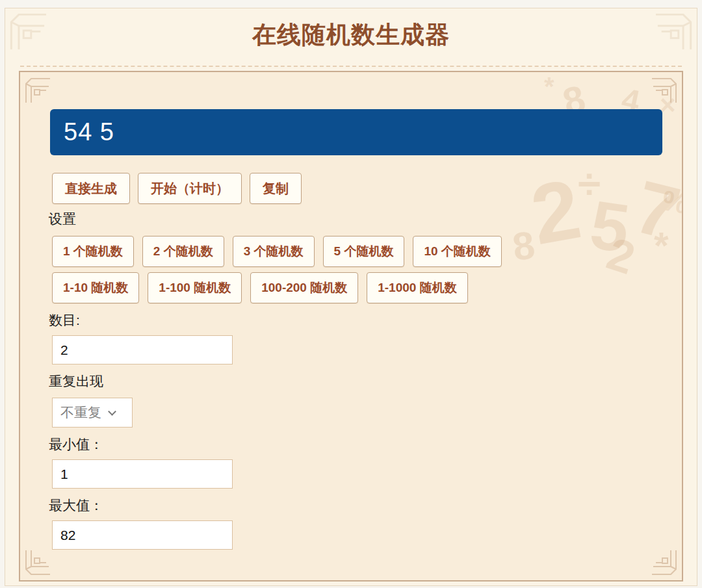  I want to click on chevron-down-icon, so click(112, 412).